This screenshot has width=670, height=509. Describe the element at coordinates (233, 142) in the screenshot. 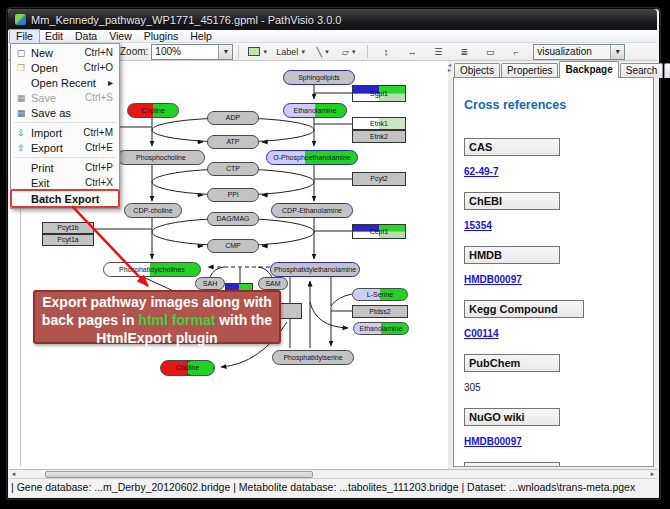

I see `node-atp: ATP` at that location.